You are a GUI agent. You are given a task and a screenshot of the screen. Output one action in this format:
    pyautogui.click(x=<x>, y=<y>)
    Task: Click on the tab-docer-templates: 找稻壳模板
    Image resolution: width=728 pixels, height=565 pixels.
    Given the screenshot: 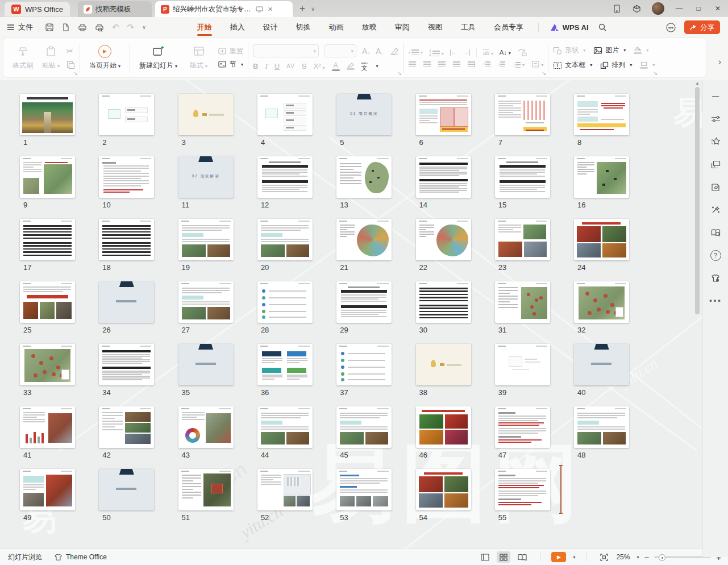 What is the action you would take?
    pyautogui.click(x=115, y=9)
    